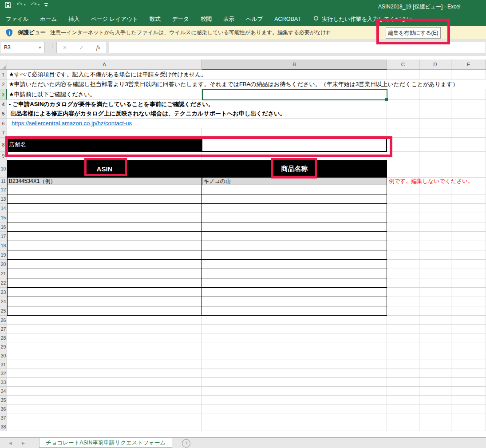 This screenshot has width=486, height=448. Describe the element at coordinates (295, 302) in the screenshot. I see `cell-B24` at that location.